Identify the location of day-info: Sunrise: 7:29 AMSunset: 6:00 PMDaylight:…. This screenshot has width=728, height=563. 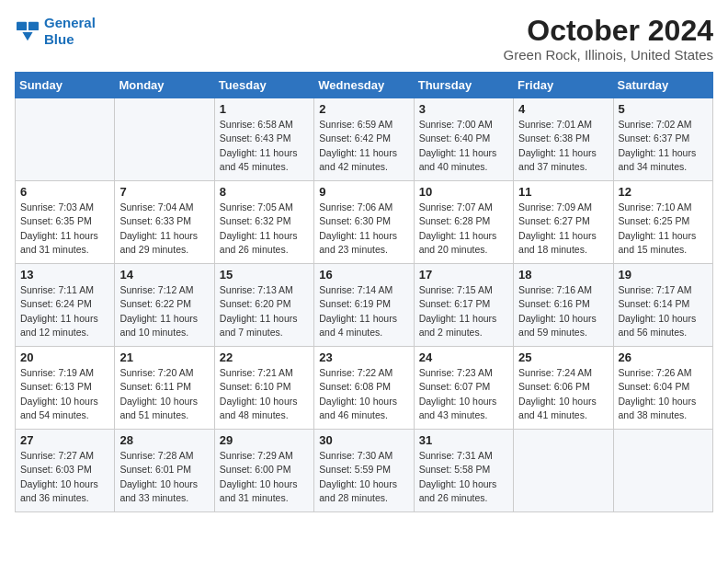
(265, 477).